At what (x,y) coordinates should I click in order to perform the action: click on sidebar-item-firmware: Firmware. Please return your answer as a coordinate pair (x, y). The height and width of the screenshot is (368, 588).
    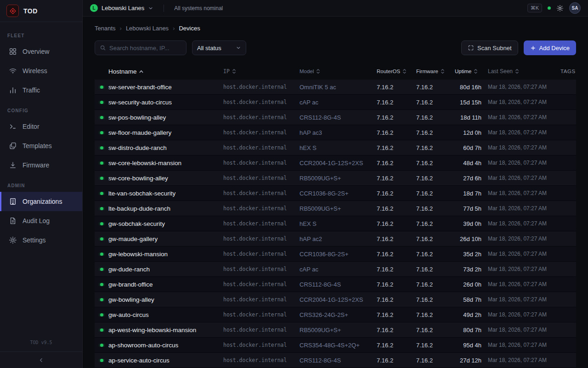
    Looking at the image, I should click on (41, 165).